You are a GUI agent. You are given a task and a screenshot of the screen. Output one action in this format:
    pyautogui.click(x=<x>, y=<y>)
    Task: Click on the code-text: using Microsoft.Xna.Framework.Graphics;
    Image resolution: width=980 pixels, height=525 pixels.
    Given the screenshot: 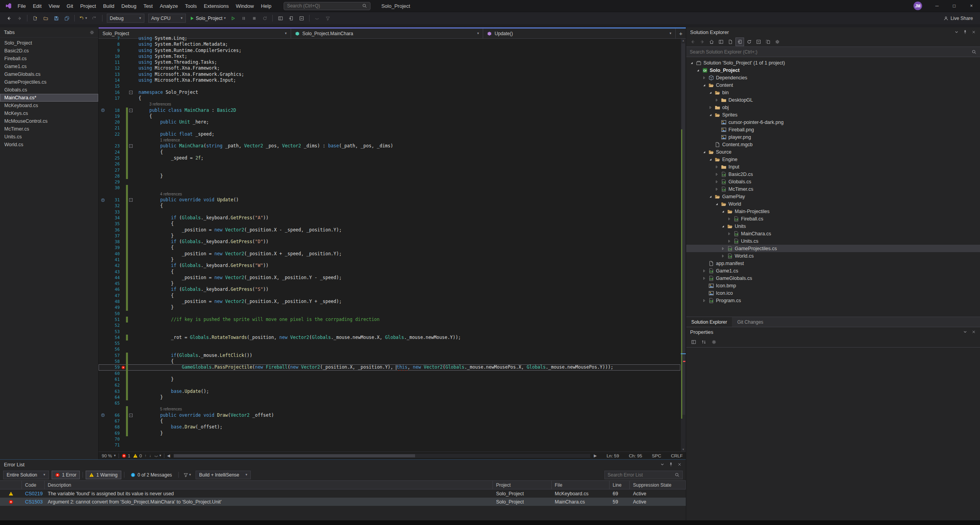 What is the action you would take?
    pyautogui.click(x=407, y=74)
    